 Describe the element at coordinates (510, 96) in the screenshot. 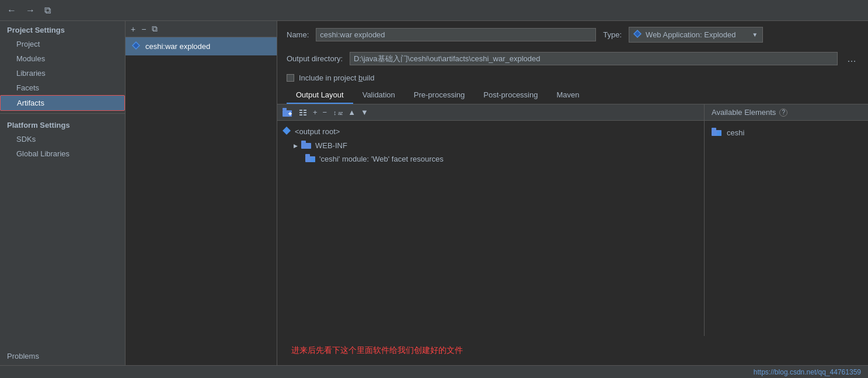

I see `tab-post-processing: Post-processing` at that location.